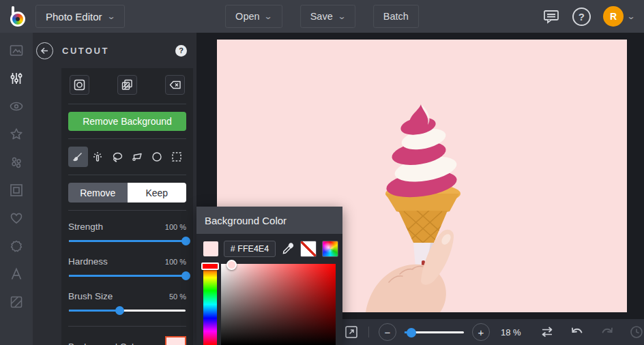 This screenshot has width=644, height=345. What do you see at coordinates (619, 16) in the screenshot?
I see `account-menu: R ⌄` at bounding box center [619, 16].